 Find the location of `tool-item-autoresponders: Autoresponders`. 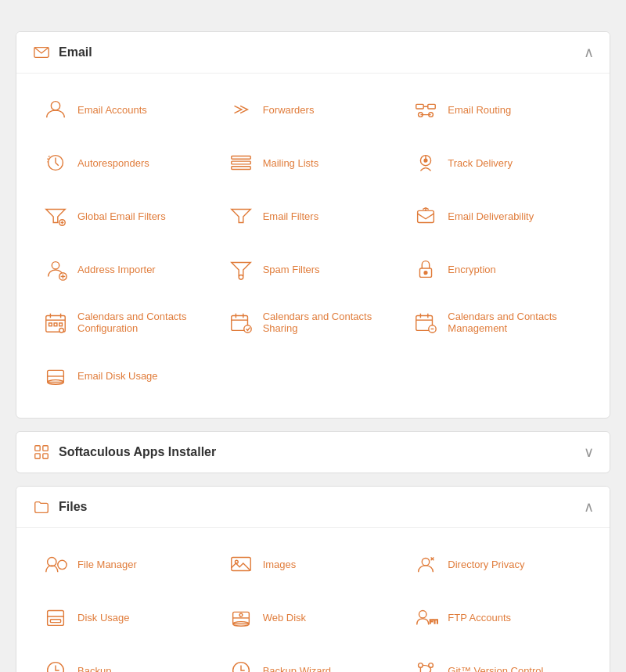

tool-item-autoresponders: Autoresponders is located at coordinates (128, 163).